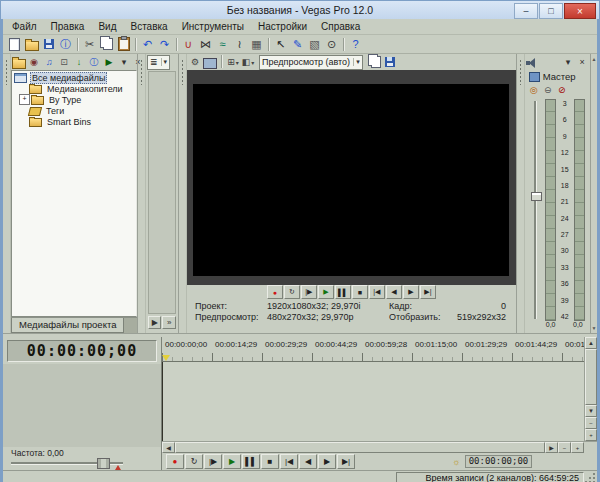 The width and height of the screenshot is (600, 482). I want to click on save-snapshot-button, so click(390, 62).